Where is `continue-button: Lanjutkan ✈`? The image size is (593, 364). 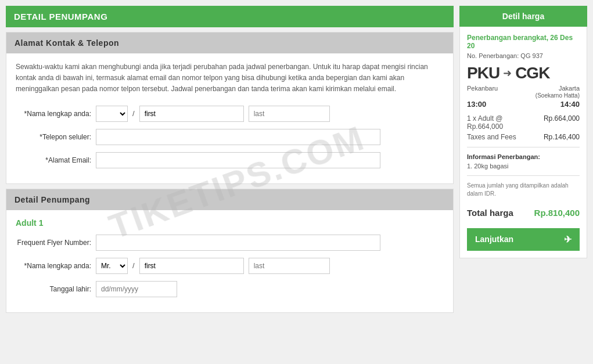
continue-button: Lanjutkan ✈ is located at coordinates (523, 239).